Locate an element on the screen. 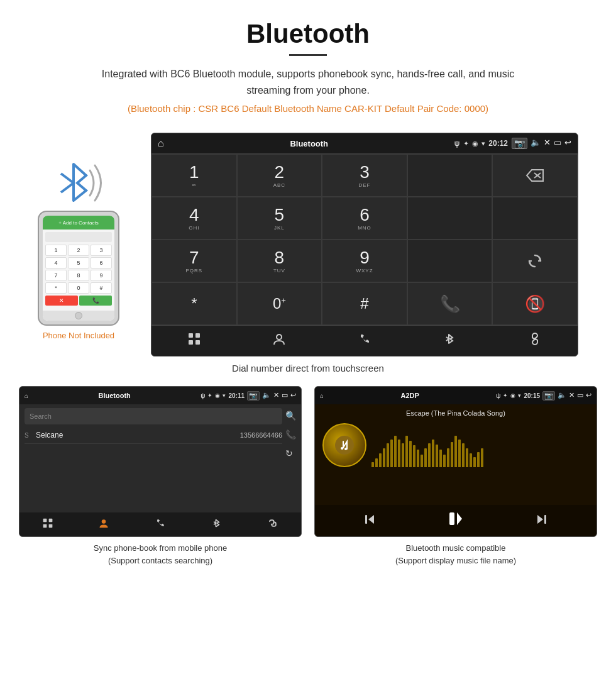 The width and height of the screenshot is (616, 686). pb-call-side-icon: 📞 is located at coordinates (290, 434).